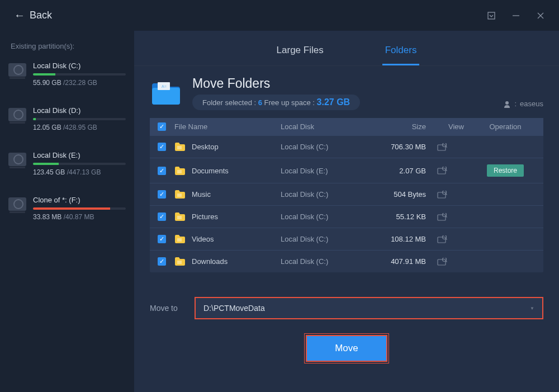  I want to click on col-header-name: File Name, so click(228, 126).